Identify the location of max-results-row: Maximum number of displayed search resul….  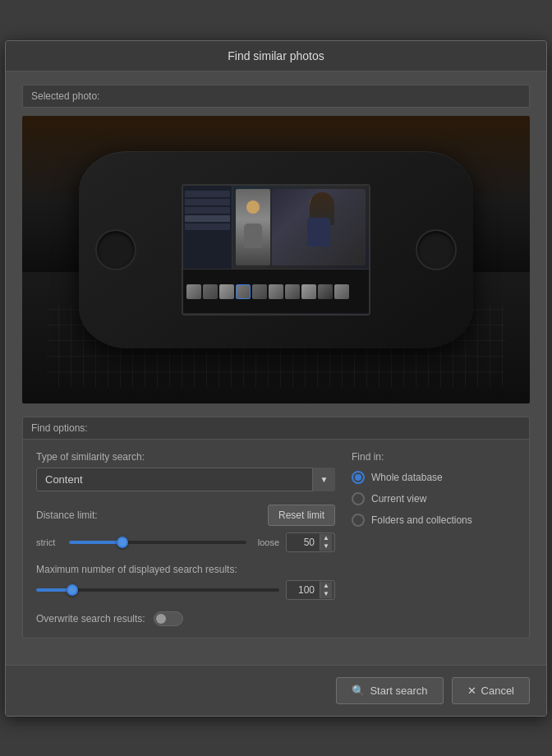
(186, 582).